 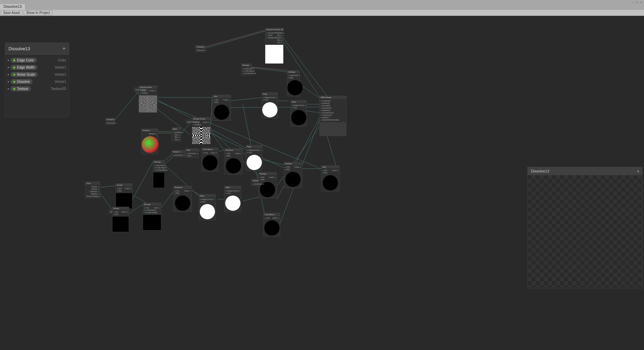 I want to click on chevron-down-icon: ▾, so click(x=638, y=171).